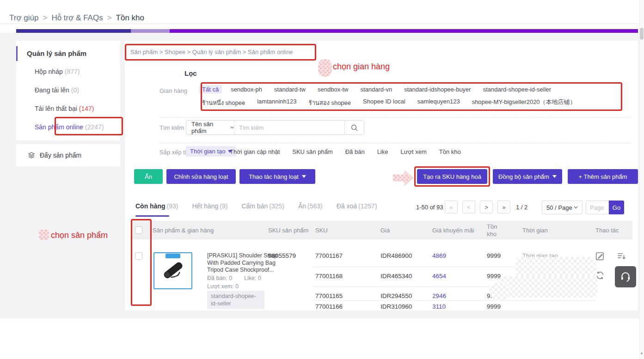 The height and width of the screenshot is (359, 644). I want to click on add-product-button: + Thêm sản phẩm, so click(603, 176).